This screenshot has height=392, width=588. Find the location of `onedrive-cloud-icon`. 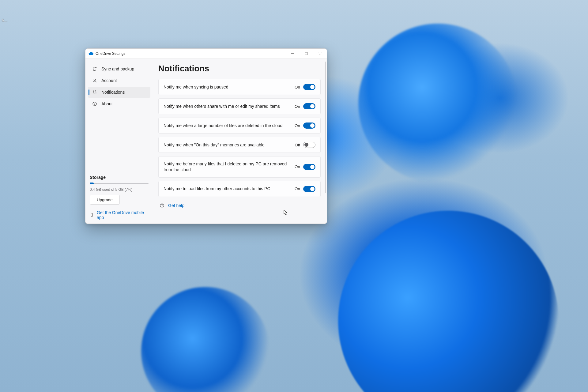

onedrive-cloud-icon is located at coordinates (91, 54).